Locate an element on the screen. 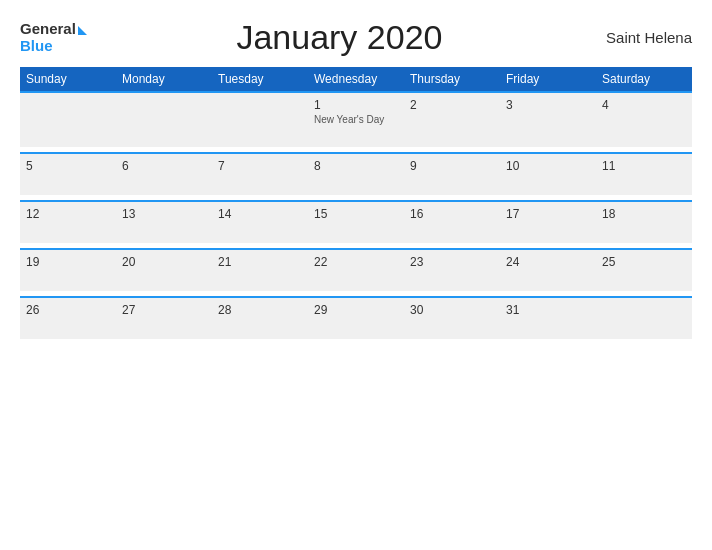 The image size is (712, 550). week-row-3: 12131415161718 is located at coordinates (356, 222).